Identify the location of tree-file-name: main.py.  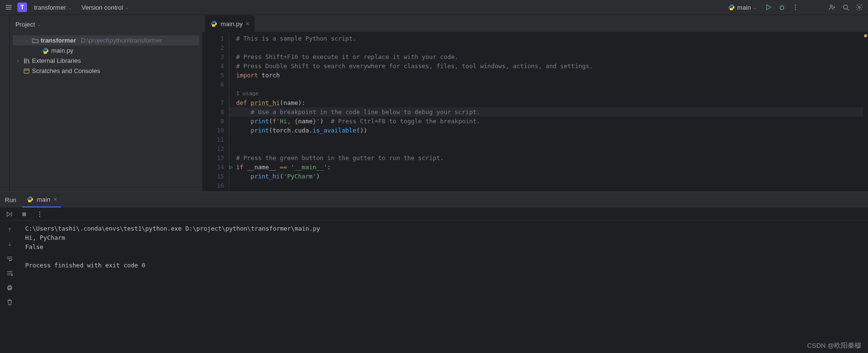
(62, 50).